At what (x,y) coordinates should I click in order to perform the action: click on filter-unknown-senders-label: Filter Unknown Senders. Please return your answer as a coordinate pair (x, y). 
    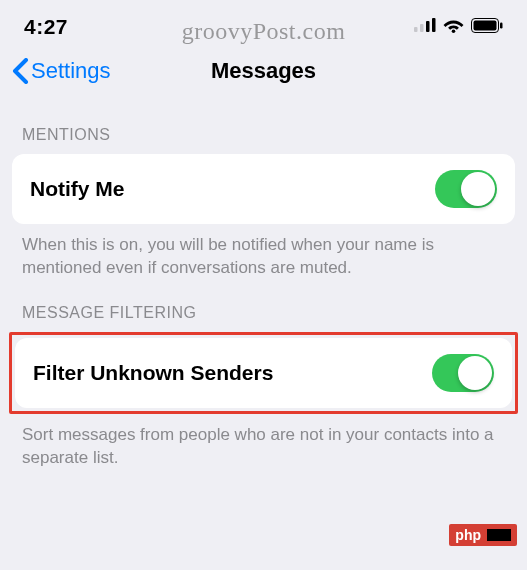
    Looking at the image, I should click on (153, 373).